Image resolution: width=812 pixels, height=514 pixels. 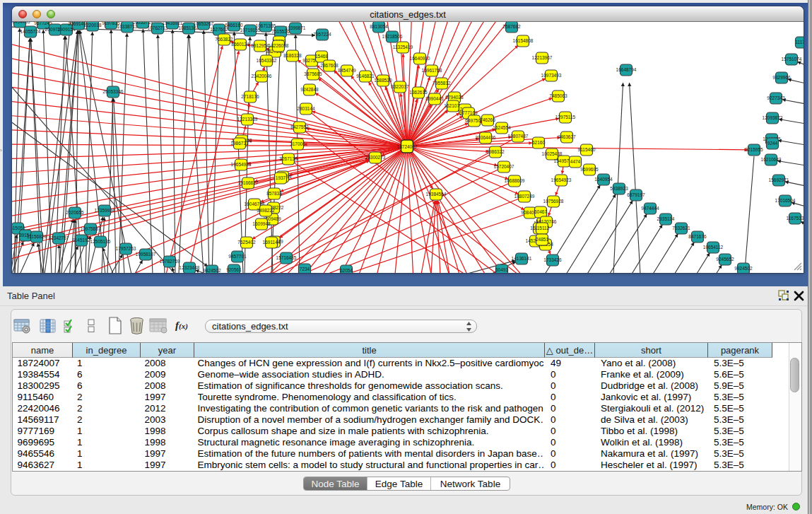 I want to click on svg-text: 1640954, so click(x=604, y=180).